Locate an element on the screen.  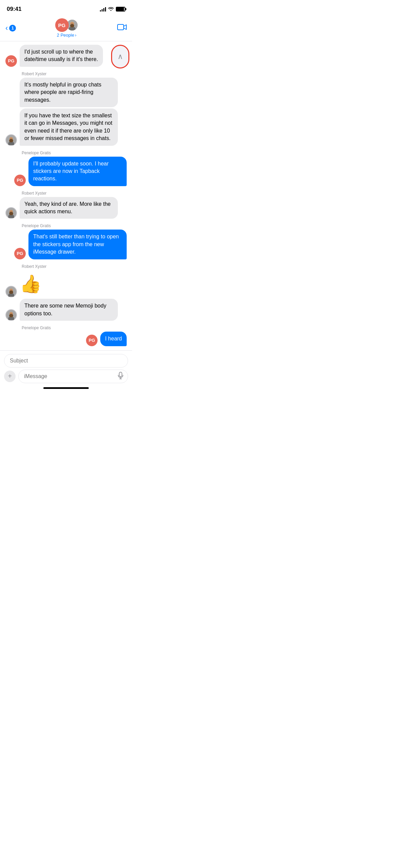
input-area: + is located at coordinates (66, 375).